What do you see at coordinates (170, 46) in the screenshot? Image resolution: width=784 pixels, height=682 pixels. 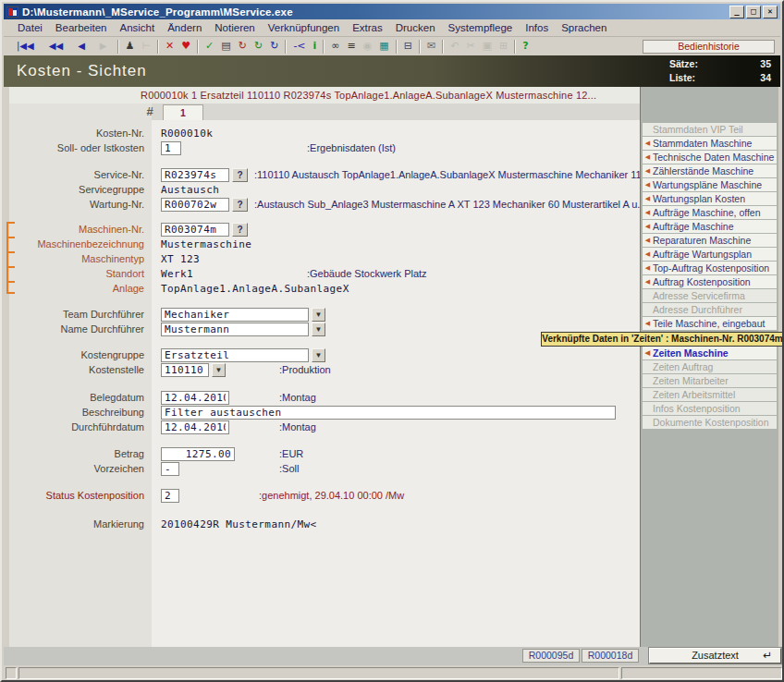 I see `delete-icon: ✕` at bounding box center [170, 46].